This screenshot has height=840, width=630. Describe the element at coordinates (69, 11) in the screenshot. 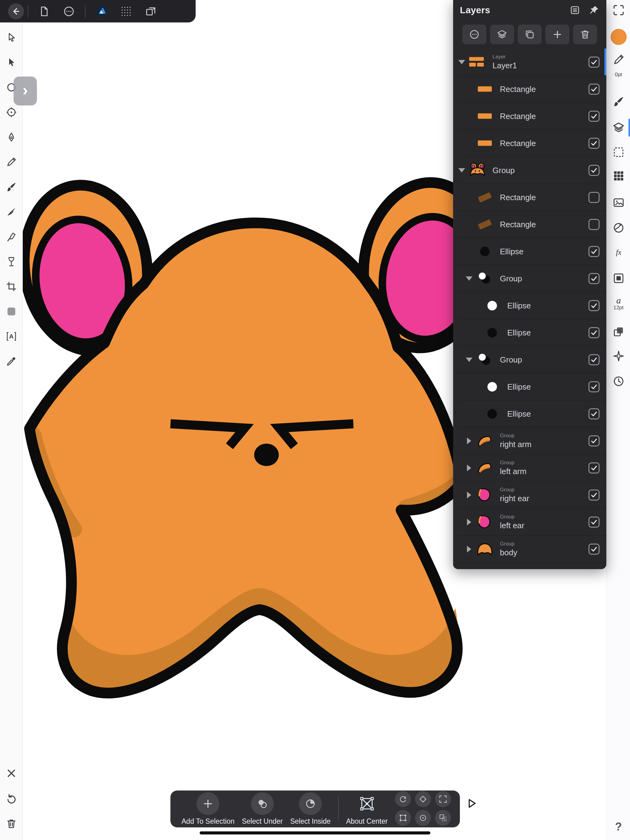

I see `more-options-button` at that location.